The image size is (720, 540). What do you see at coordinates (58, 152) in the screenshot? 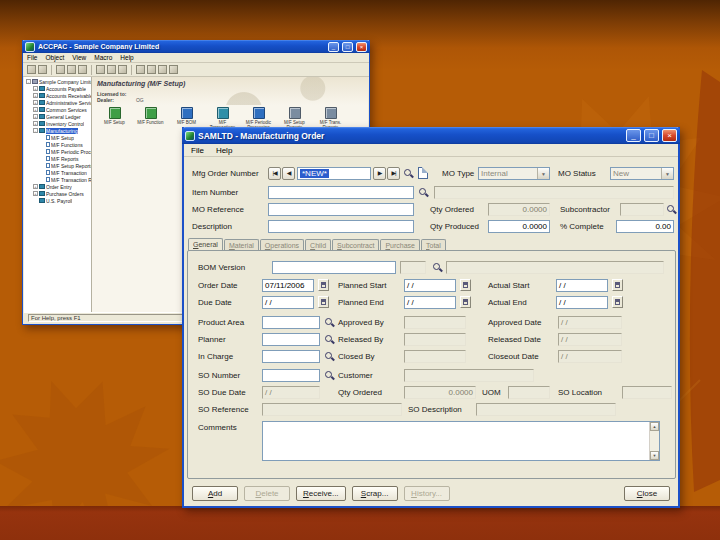
I see `tree-item: M/F Periodic Processing` at bounding box center [58, 152].